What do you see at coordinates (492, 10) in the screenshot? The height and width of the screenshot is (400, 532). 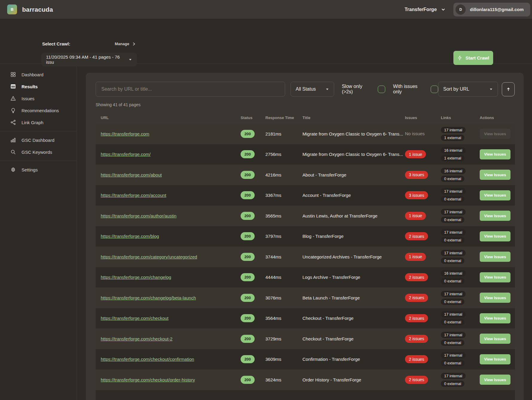 I see `account-menu: D dillonlara115@gmail.com` at bounding box center [492, 10].